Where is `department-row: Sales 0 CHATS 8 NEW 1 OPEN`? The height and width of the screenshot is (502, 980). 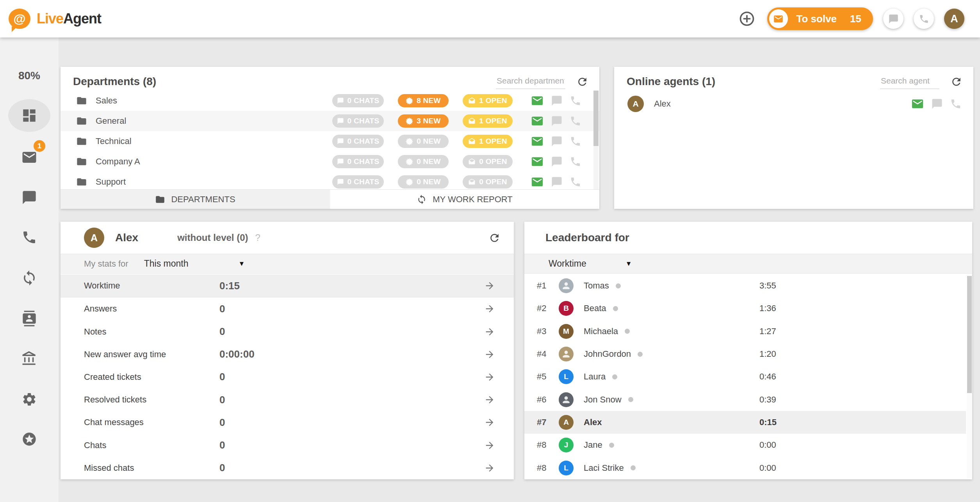 department-row: Sales 0 CHATS 8 NEW 1 OPEN is located at coordinates (330, 101).